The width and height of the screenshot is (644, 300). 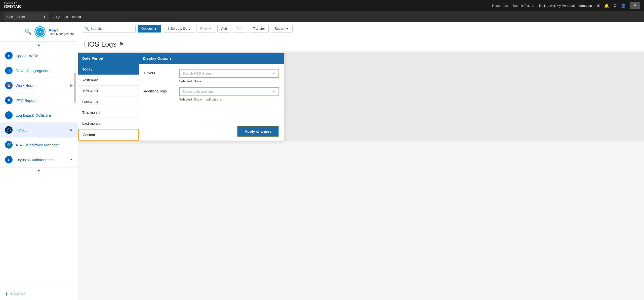 I want to click on drivers-field-row: Drivers Search HOS drivers... ▼ Selected…, so click(x=211, y=76).